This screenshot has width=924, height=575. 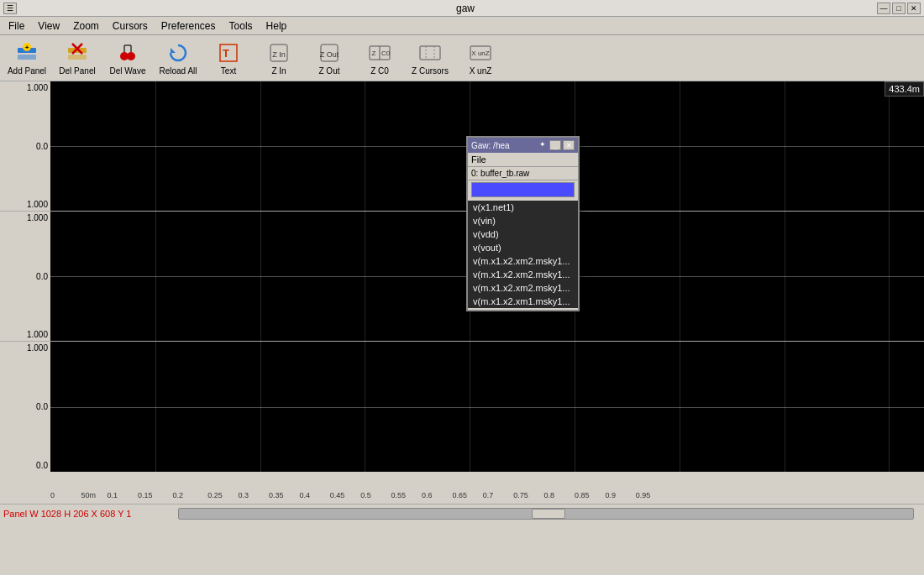 I want to click on menu-view: View, so click(x=49, y=26).